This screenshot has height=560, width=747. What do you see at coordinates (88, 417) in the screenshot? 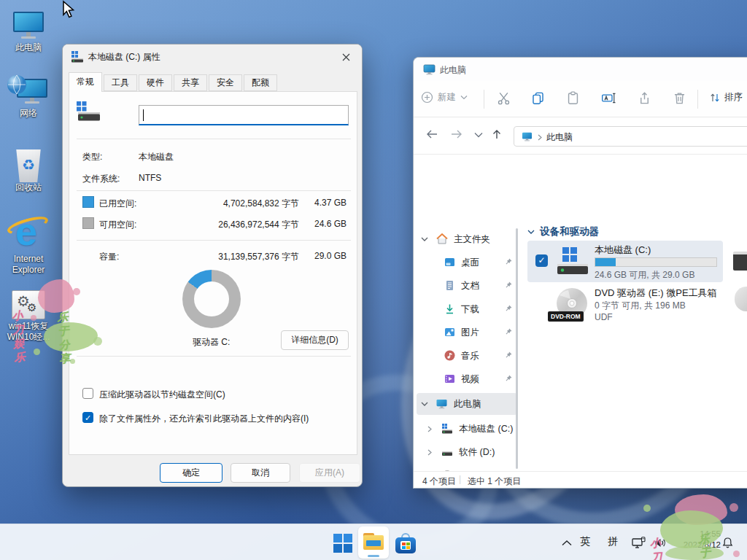
I see `index-checkbox: ✓` at bounding box center [88, 417].